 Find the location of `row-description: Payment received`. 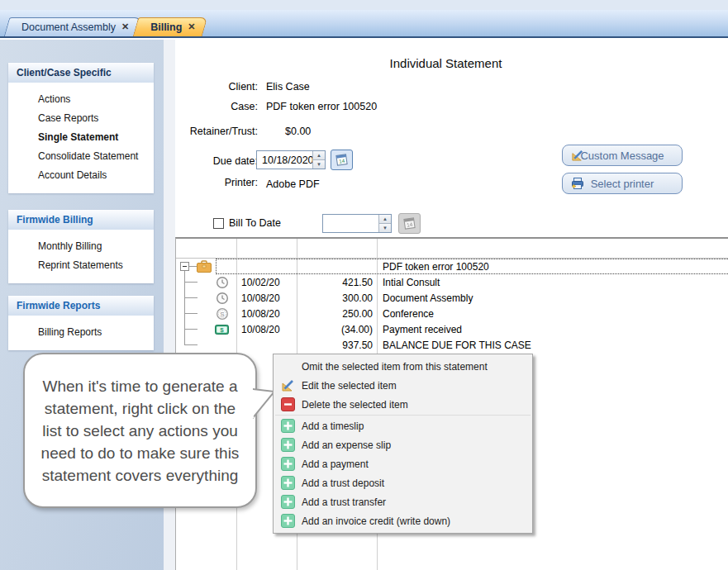

row-description: Payment received is located at coordinates (552, 330).